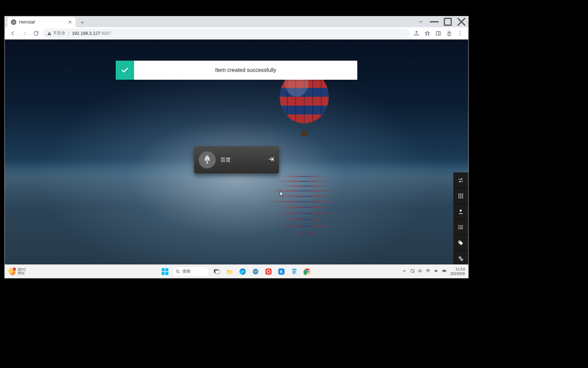  Describe the element at coordinates (457, 271) in the screenshot. I see `tray-clock: 11:53 2023/5/9` at that location.